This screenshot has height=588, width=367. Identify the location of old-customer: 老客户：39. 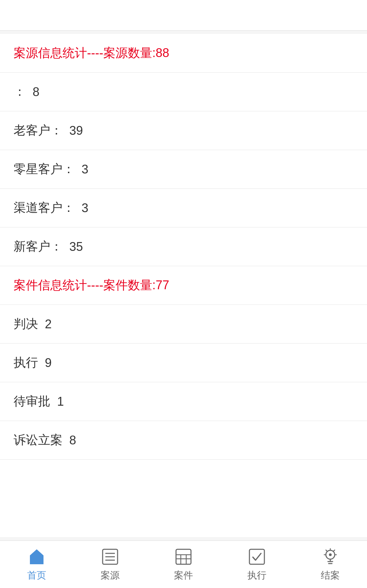
(184, 131).